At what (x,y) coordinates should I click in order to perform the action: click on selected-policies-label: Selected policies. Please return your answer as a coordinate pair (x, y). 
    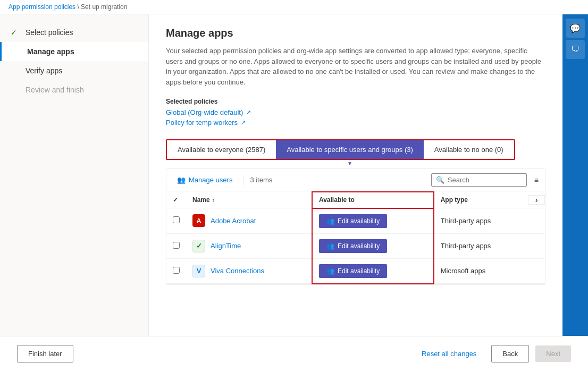
    Looking at the image, I should click on (356, 102).